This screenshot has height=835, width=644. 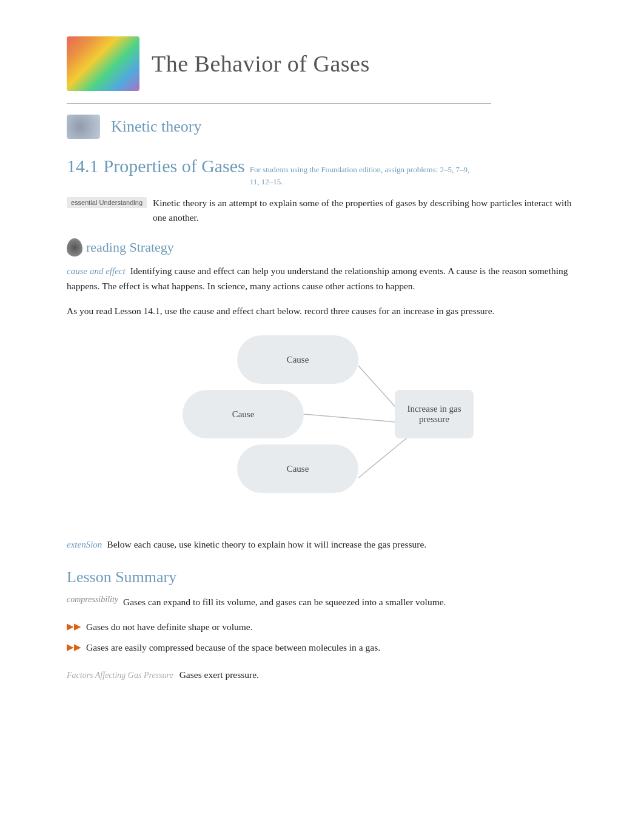 What do you see at coordinates (82, 166) in the screenshot?
I see `section-number: 14.1` at bounding box center [82, 166].